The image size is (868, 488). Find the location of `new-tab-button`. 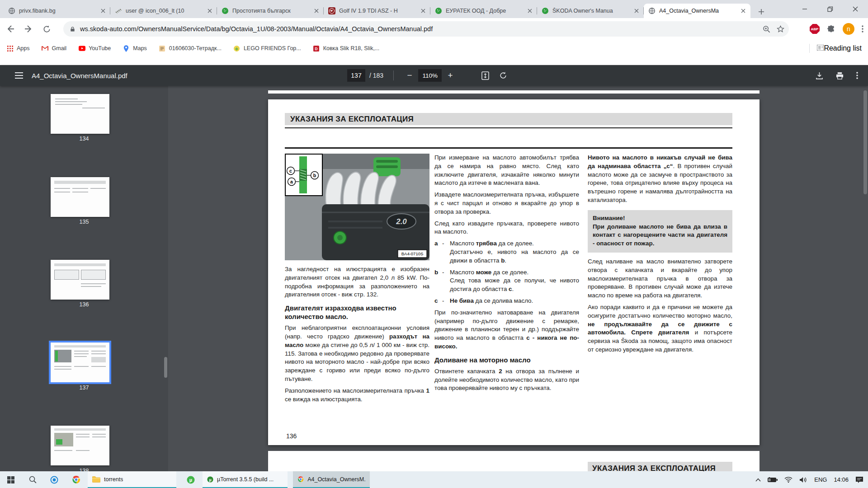

new-tab-button is located at coordinates (761, 12).